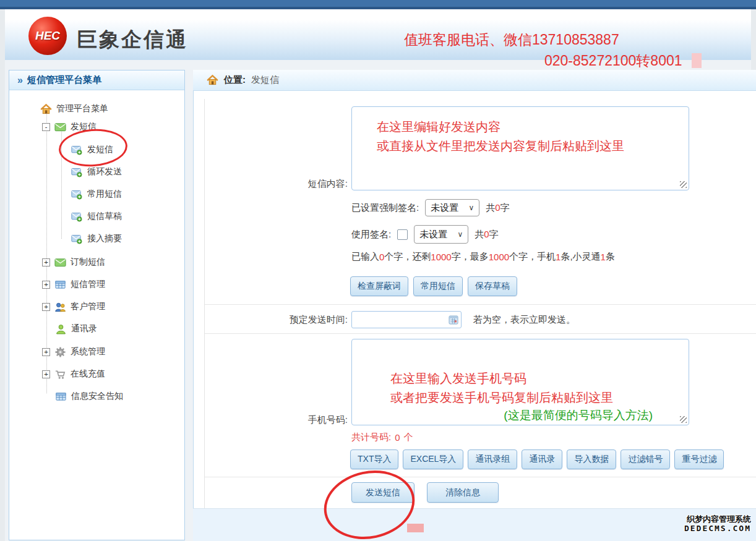 The image size is (756, 541). I want to click on user-icon, so click(61, 329).